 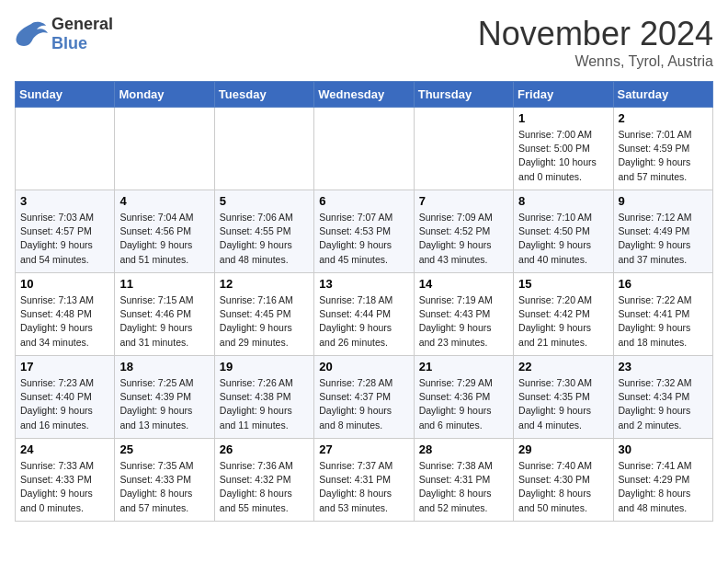 I want to click on day-number: 22, so click(x=563, y=366).